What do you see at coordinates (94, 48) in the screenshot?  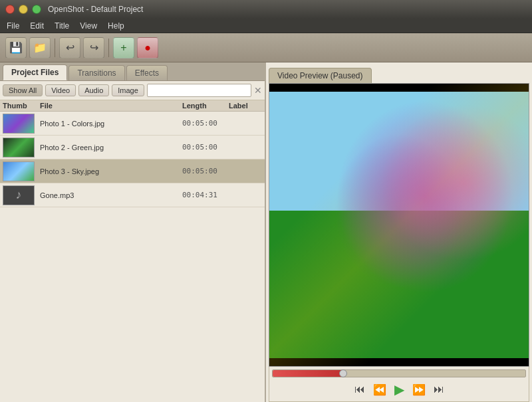 I see `redo-icon: ↪` at bounding box center [94, 48].